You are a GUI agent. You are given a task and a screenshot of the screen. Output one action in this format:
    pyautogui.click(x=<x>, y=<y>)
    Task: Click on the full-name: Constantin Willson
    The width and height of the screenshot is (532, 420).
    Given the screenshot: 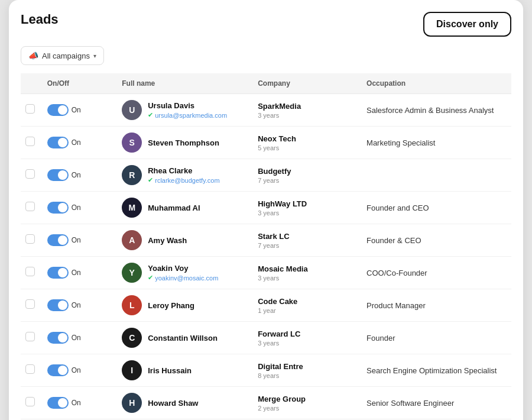 What is the action you would take?
    pyautogui.click(x=183, y=338)
    